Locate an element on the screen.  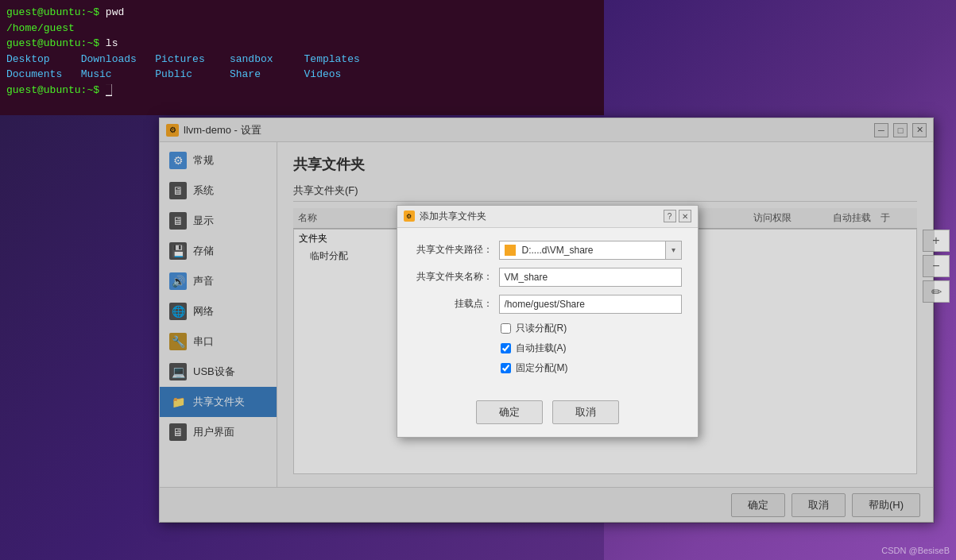
dialog-titlebar: ⚙ 添加共享文件夹 ? ✕ is located at coordinates (548, 217).